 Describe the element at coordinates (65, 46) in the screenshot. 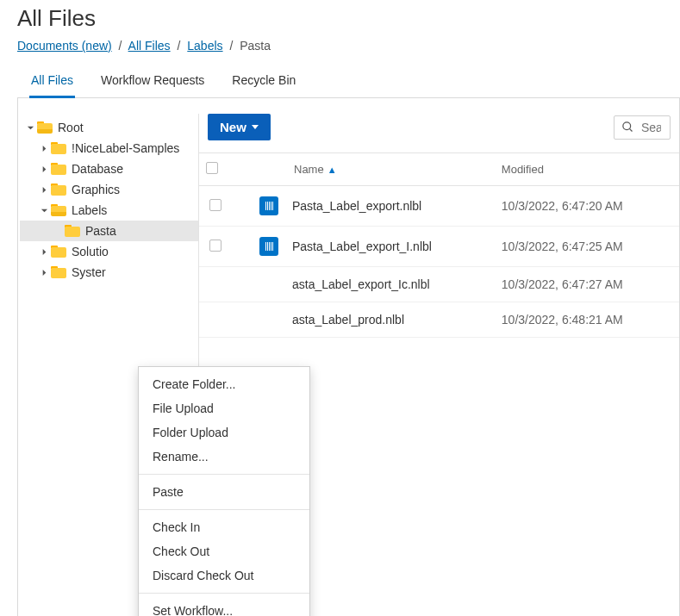

I see `breadcrumb-link: Documents (new)` at that location.